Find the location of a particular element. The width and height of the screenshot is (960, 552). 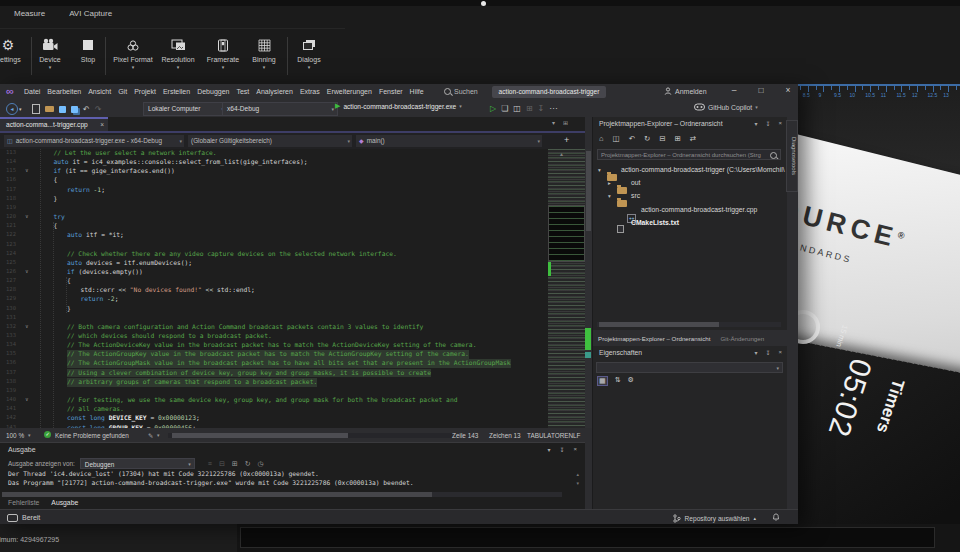

properties-object-combo: ▾ is located at coordinates (690, 368).